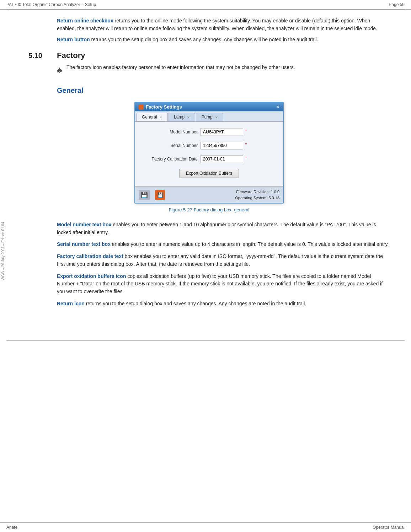 The image size is (411, 532). What do you see at coordinates (60, 70) in the screenshot?
I see `factory-person-icon: ♠` at bounding box center [60, 70].